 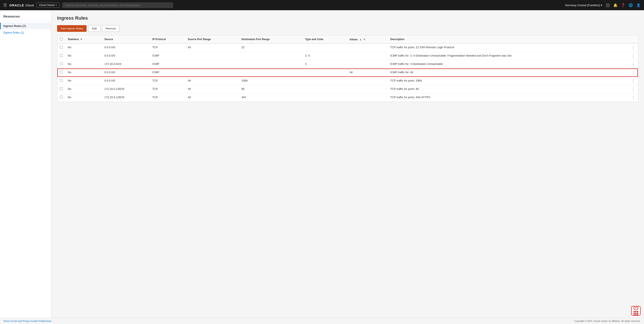 I want to click on col-ip-protocol: IP Protocol, so click(x=168, y=40).